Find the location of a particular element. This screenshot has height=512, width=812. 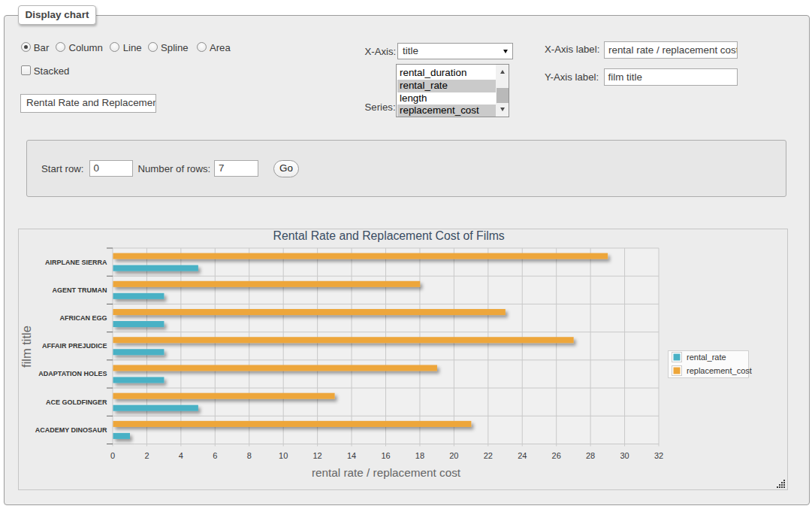

svg-text: replacement_cost is located at coordinates (720, 371).